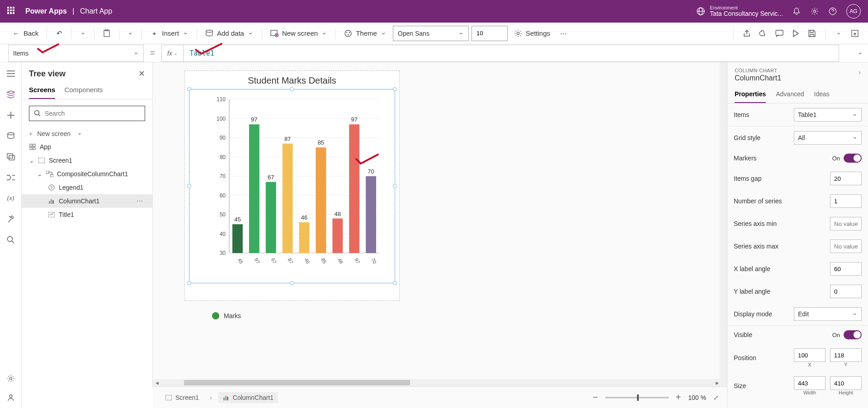 Image resolution: width=868 pixels, height=408 pixels. What do you see at coordinates (169, 33) in the screenshot?
I see `insert-button: +Insert` at bounding box center [169, 33].